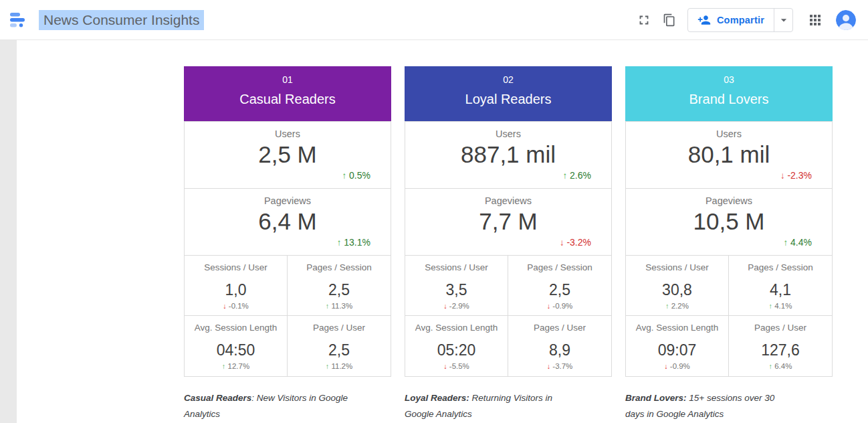 The image size is (868, 423). I want to click on metric-delta: ↓ -2.3%, so click(729, 175).